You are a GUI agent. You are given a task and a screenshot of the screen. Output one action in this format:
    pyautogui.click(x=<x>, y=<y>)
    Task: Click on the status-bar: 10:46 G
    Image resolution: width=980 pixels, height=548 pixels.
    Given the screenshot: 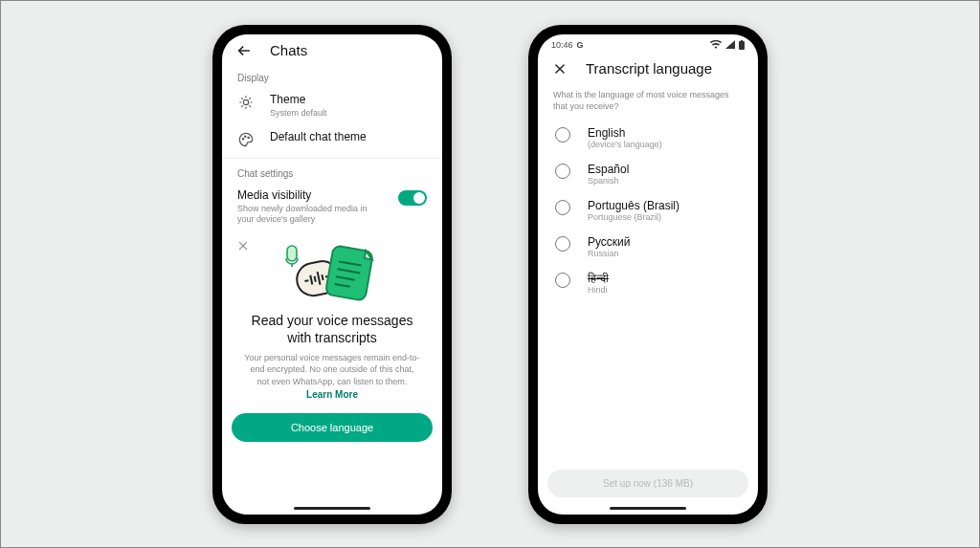 What is the action you would take?
    pyautogui.click(x=648, y=44)
    